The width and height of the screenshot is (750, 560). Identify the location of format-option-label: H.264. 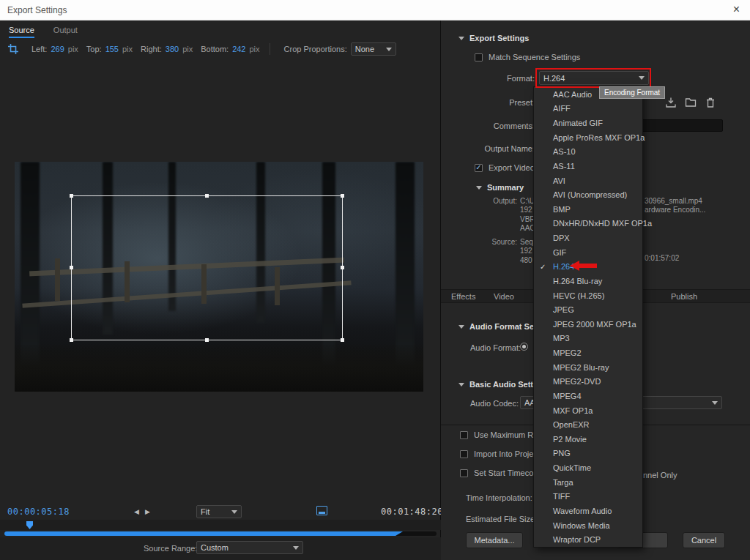
(564, 266).